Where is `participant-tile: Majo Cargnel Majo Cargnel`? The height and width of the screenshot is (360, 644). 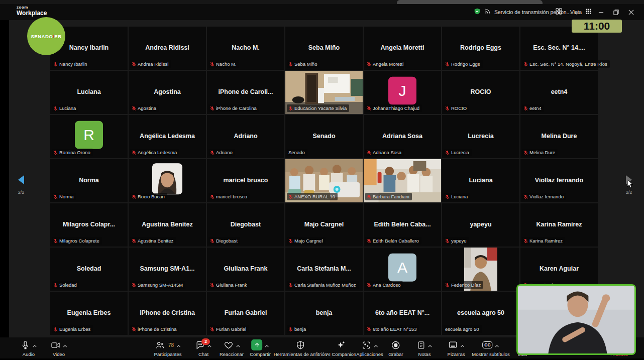
participant-tile: Majo Cargnel Majo Cargnel is located at coordinates (324, 225).